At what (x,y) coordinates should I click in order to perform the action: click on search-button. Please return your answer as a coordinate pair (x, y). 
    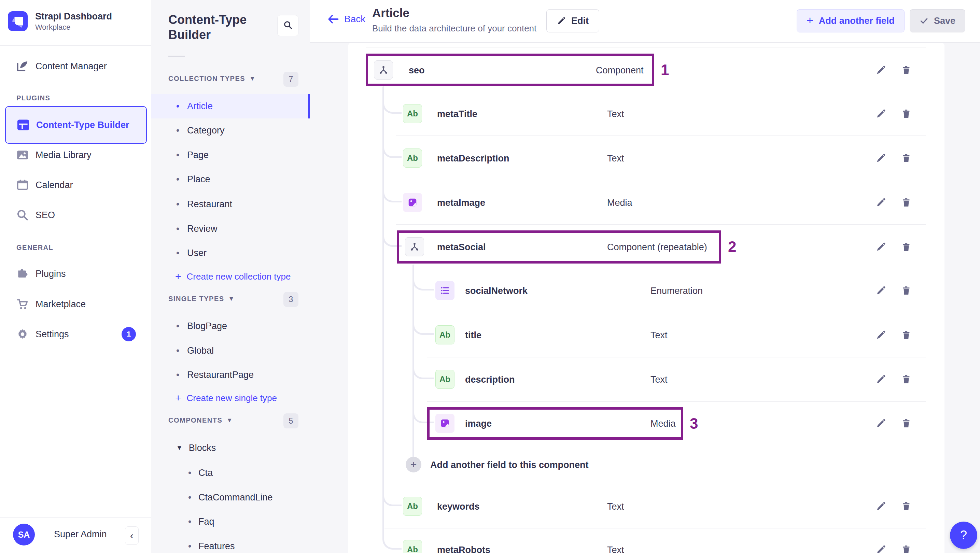
    Looking at the image, I should click on (288, 25).